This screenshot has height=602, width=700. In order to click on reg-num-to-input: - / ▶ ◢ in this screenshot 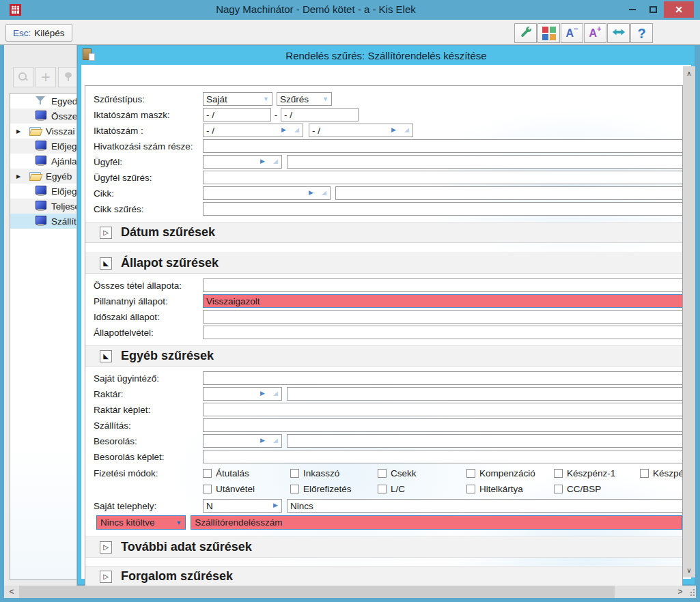, I will do `click(361, 130)`.